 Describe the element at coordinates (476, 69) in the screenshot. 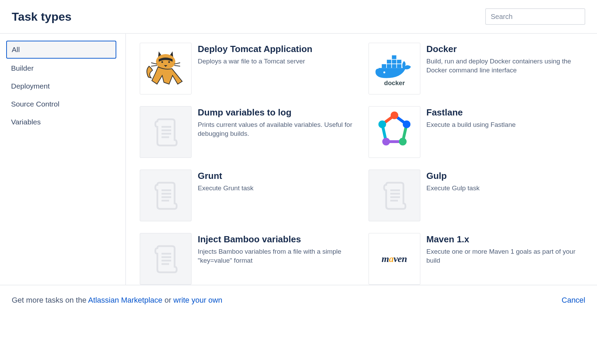

I see `task-card: docker DockerBuild, run and deploy Docke…` at that location.